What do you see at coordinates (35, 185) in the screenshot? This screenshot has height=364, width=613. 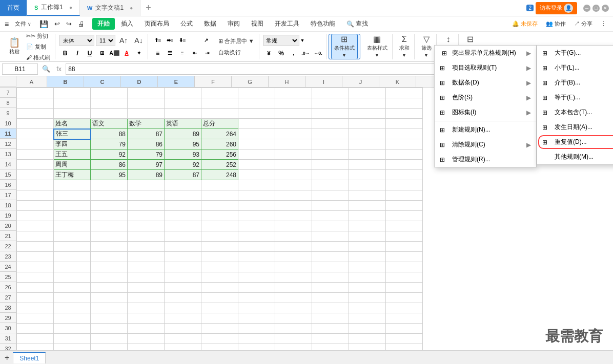 I see `cell-A16` at bounding box center [35, 185].